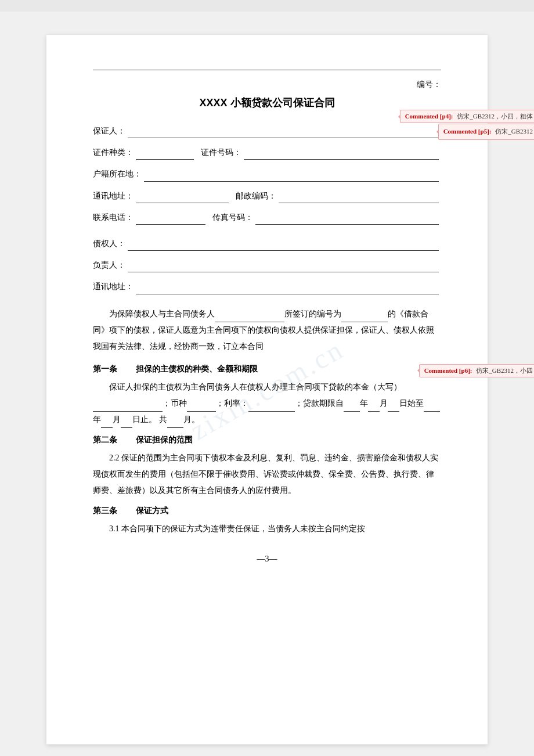 Image resolution: width=534 pixels, height=756 pixels. Describe the element at coordinates (486, 132) in the screenshot. I see `comment-p5: Commented [p5]: 仿宋_GB2312，小四` at that location.